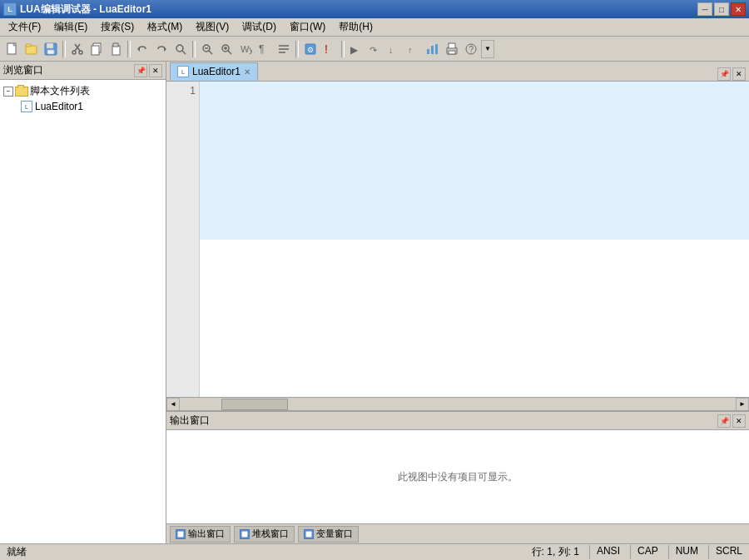 This screenshot has height=560, width=749. Describe the element at coordinates (97, 49) in the screenshot. I see `toolbar-copy-btn` at that location.